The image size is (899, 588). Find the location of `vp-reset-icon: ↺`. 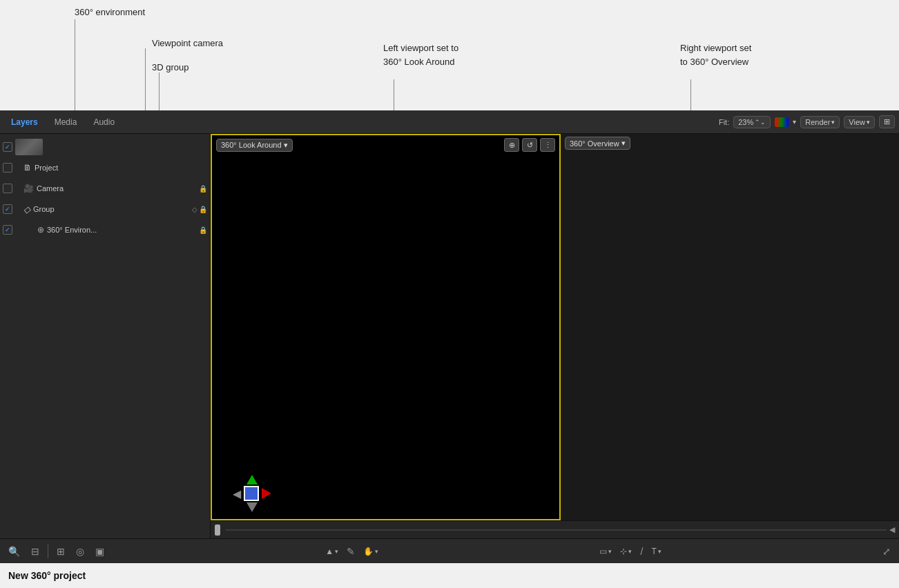

vp-reset-icon: ↺ is located at coordinates (530, 145).